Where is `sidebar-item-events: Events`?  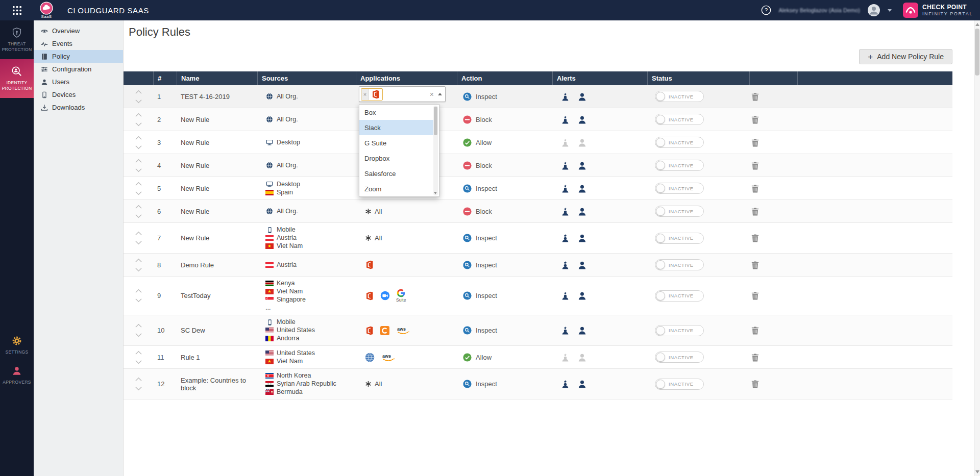
sidebar-item-events: Events is located at coordinates (79, 44).